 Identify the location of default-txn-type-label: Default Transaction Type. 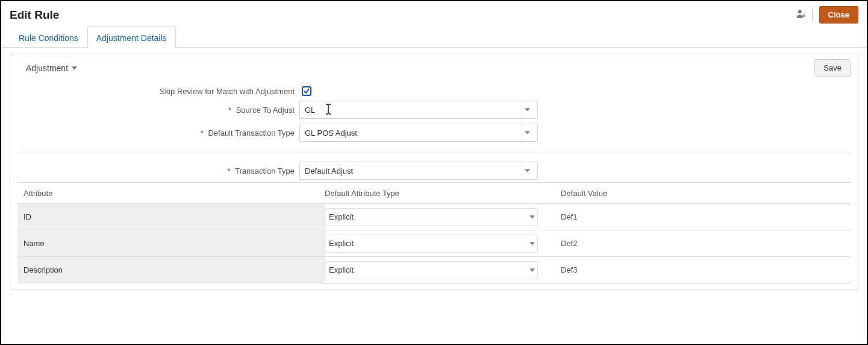
(251, 133).